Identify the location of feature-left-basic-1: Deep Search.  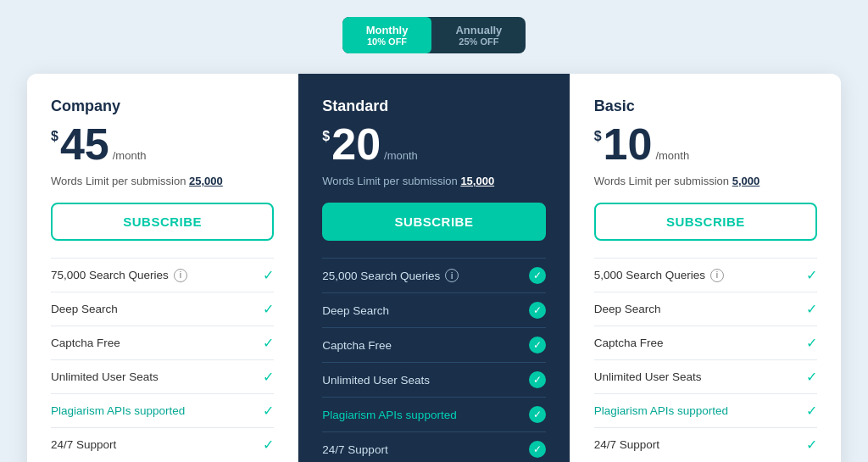
(627, 309).